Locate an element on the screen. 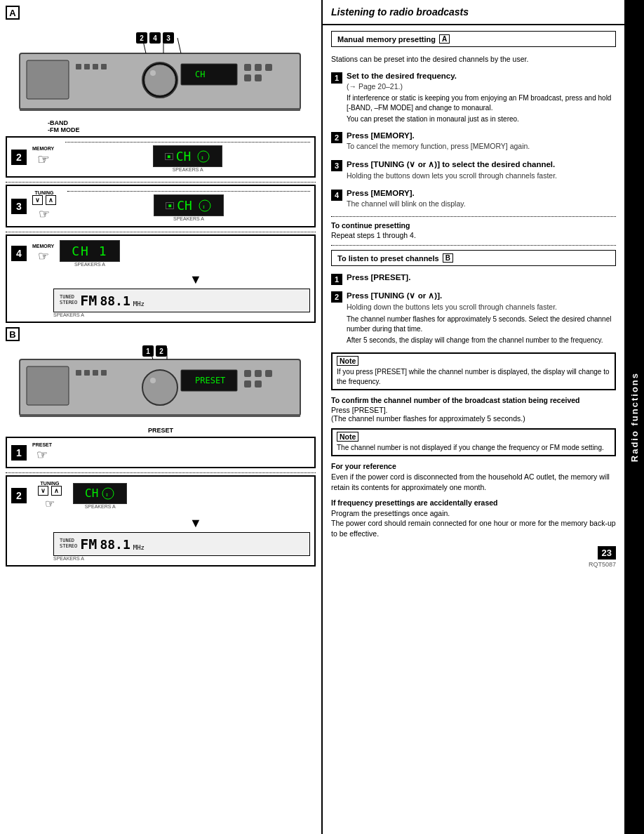 Image resolution: width=644 pixels, height=834 pixels. continue-heading: To continue presetting is located at coordinates (474, 225).